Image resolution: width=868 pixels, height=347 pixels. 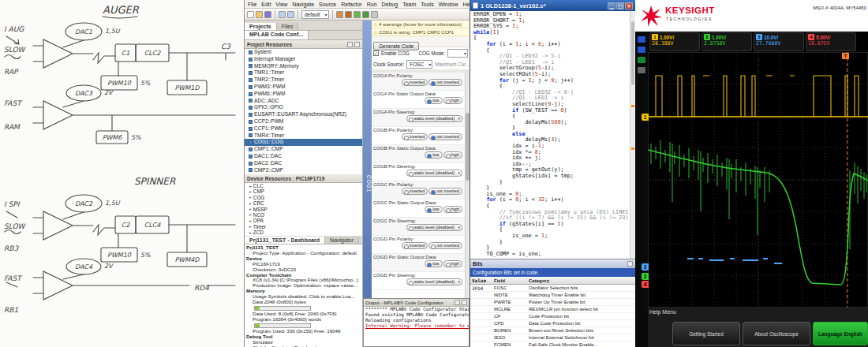 I want to click on project-resource-item: ADC::ADC, so click(x=303, y=101).